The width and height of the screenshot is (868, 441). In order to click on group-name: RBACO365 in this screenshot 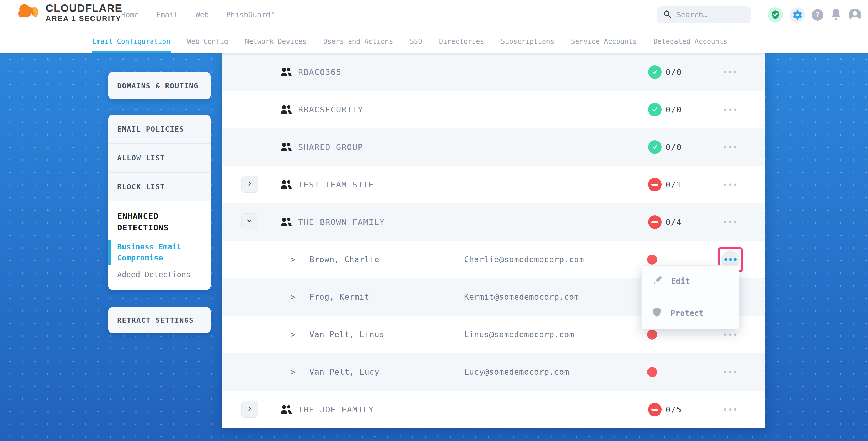, I will do `click(320, 72)`.